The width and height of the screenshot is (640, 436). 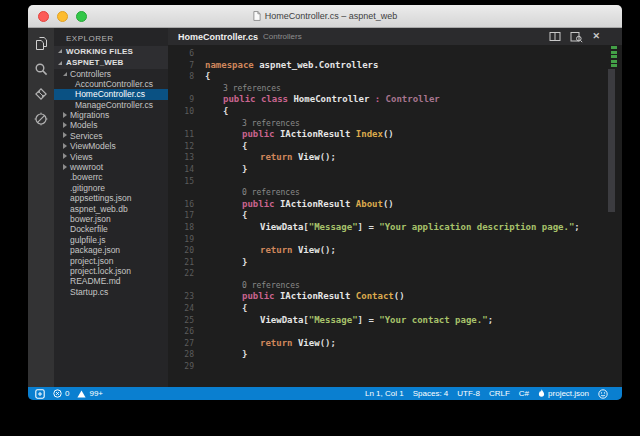 What do you see at coordinates (395, 147) in the screenshot?
I see `code-line: 12{` at bounding box center [395, 147].